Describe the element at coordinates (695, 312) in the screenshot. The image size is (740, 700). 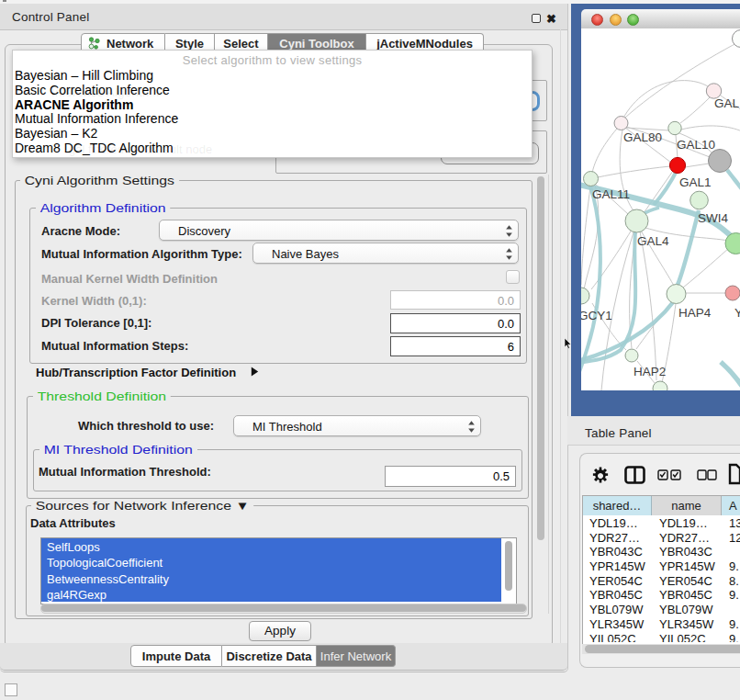
I see `svg-text: HAP4` at that location.